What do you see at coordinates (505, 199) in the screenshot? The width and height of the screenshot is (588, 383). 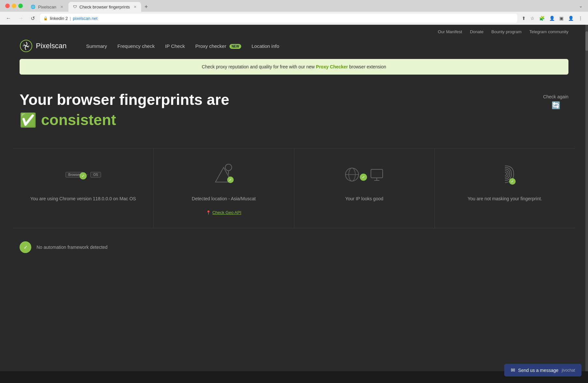 I see `card-fingerprint-text: You are not masking your fingerprint.` at bounding box center [505, 199].